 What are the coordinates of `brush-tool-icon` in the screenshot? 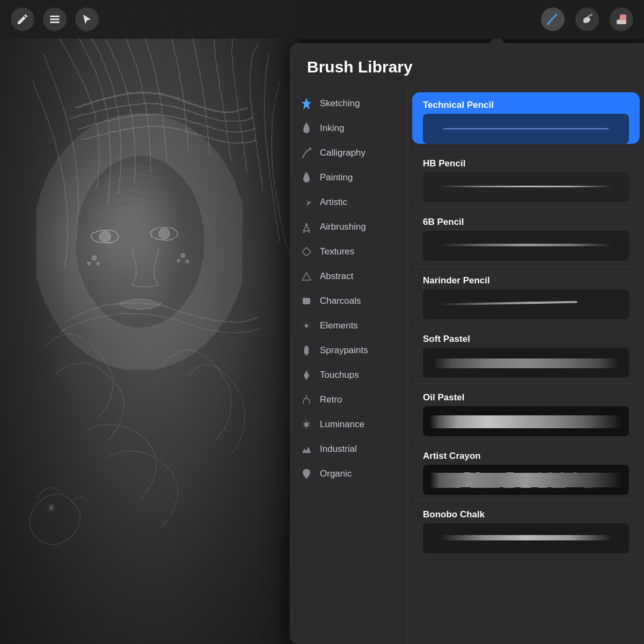 It's located at (553, 19).